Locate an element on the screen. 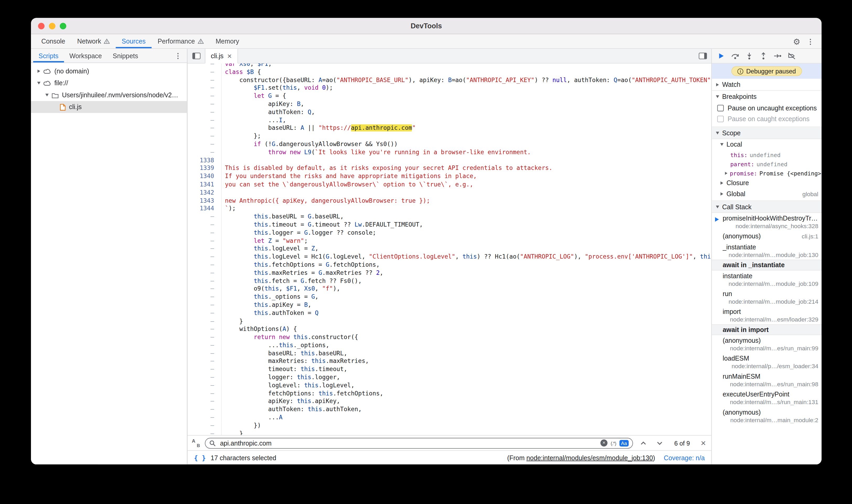  line-gutter: 1339 is located at coordinates (205, 169).